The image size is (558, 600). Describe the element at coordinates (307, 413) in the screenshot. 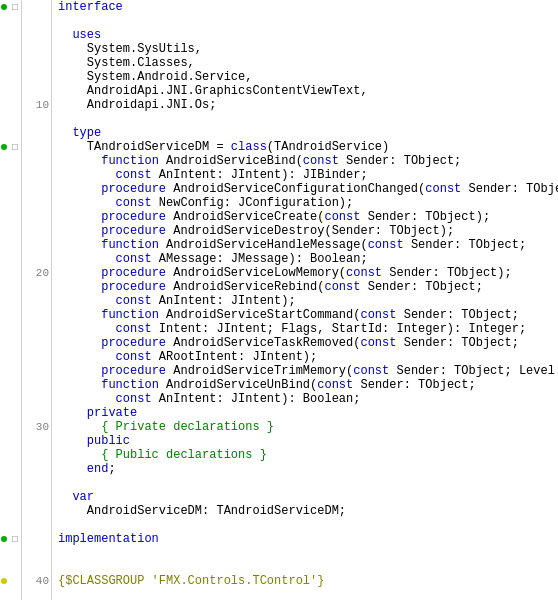

I see `code-line: private` at that location.